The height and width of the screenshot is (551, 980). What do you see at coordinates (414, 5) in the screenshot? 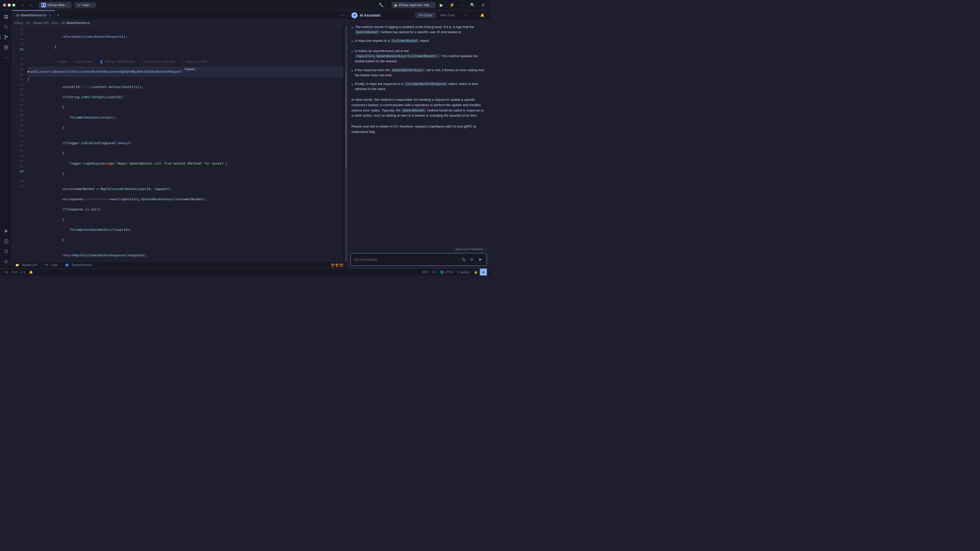
I see `host-name: eShop.AppHost: http` at bounding box center [414, 5].